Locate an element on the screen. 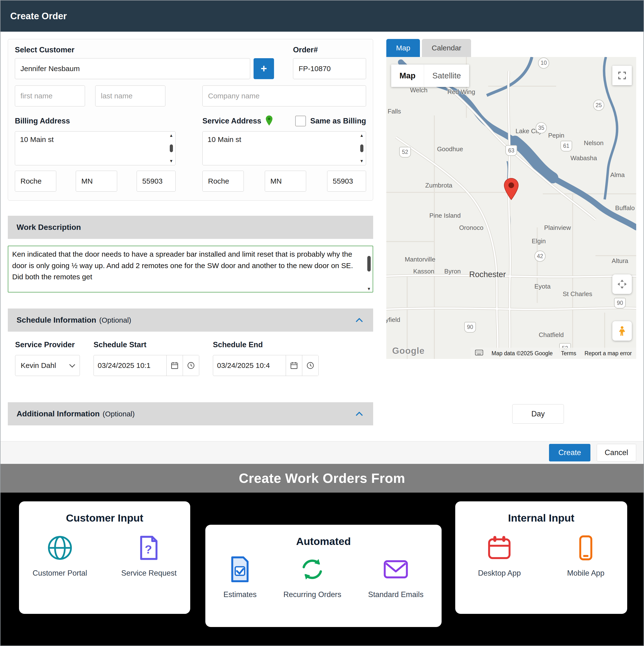 This screenshot has width=644, height=646. map-place-label: Alma is located at coordinates (618, 175).